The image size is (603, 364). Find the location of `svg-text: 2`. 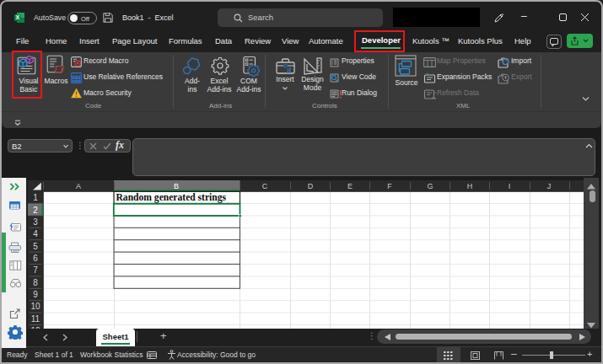

svg-text: 2 is located at coordinates (35, 211).